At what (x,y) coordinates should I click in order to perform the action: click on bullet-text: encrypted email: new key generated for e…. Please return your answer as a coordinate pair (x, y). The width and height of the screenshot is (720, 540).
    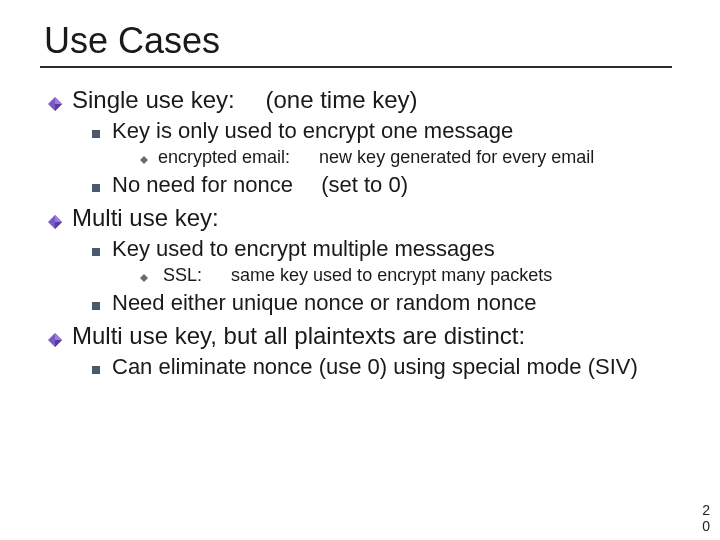
    Looking at the image, I should click on (376, 158).